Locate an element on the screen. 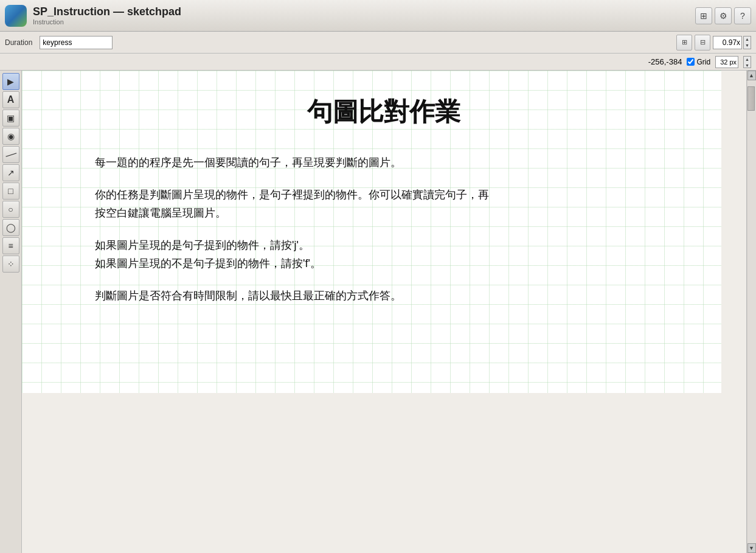  app-icon is located at coordinates (16, 16).